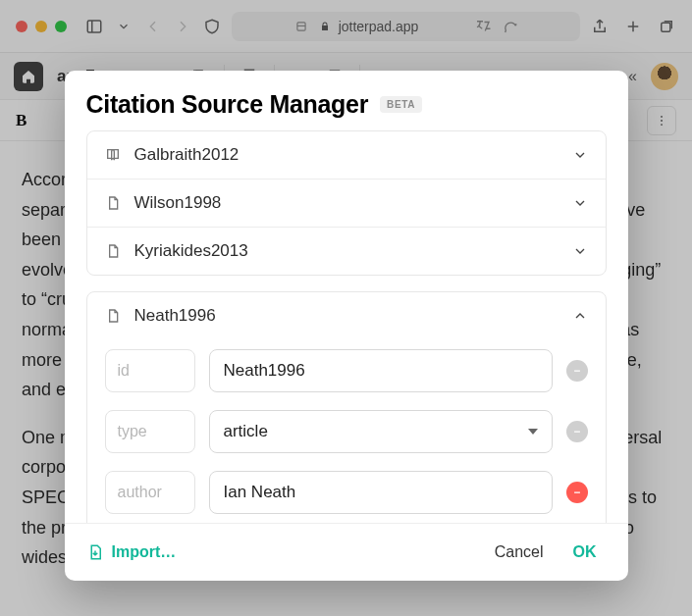 The width and height of the screenshot is (692, 616). I want to click on source-label: Kyriakides2013, so click(346, 251).